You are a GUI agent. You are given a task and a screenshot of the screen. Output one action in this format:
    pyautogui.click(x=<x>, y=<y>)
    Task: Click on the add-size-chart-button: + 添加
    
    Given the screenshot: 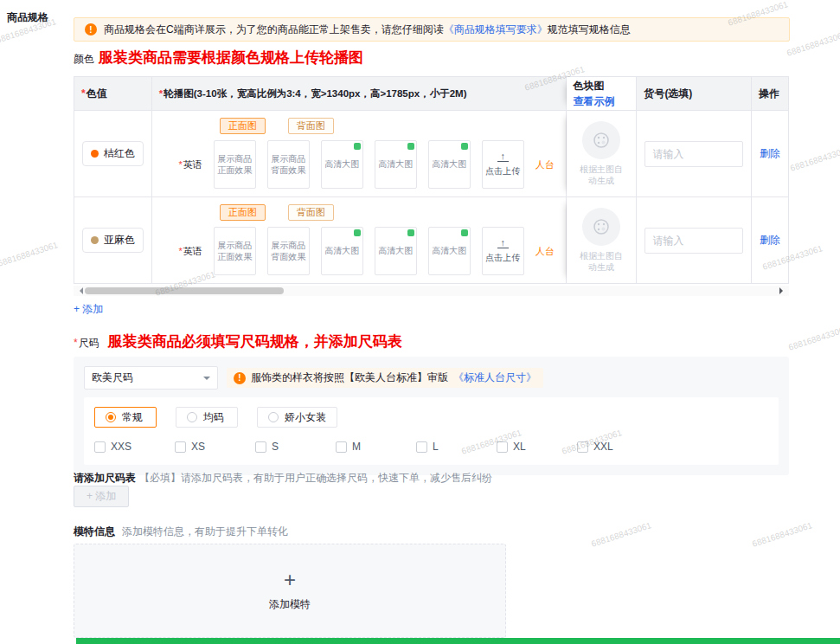 What is the action you would take?
    pyautogui.click(x=101, y=497)
    